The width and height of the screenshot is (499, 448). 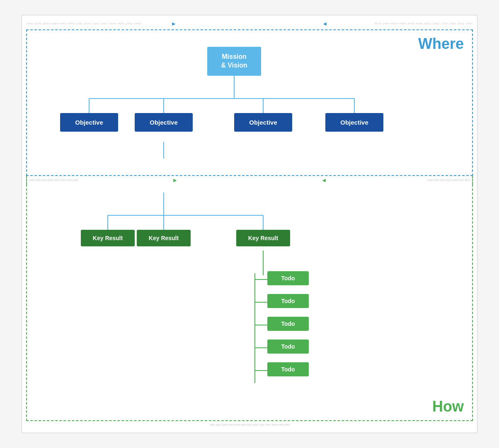 I want to click on todo-box-3: Todo, so click(x=288, y=324).